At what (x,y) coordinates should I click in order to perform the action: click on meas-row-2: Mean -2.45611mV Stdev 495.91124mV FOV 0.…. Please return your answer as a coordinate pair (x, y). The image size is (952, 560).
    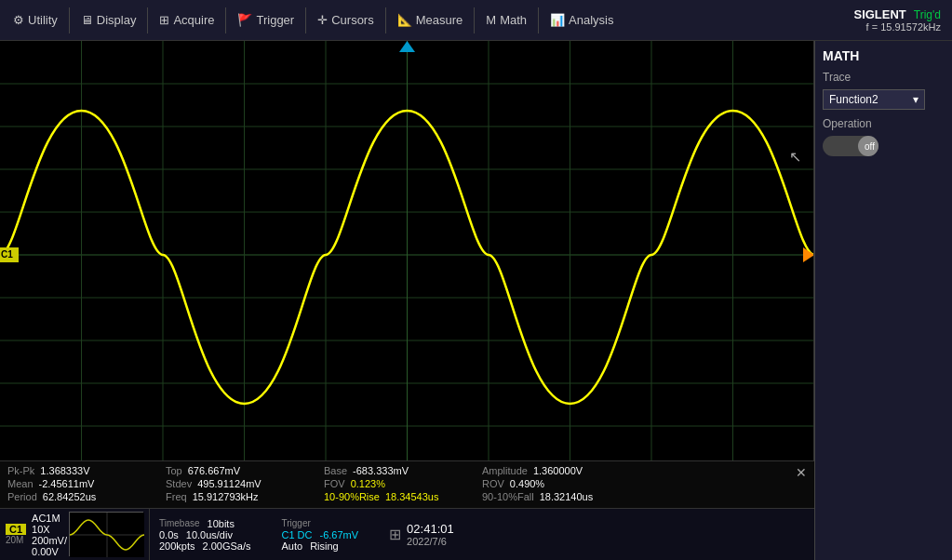
    Looking at the image, I should click on (408, 484).